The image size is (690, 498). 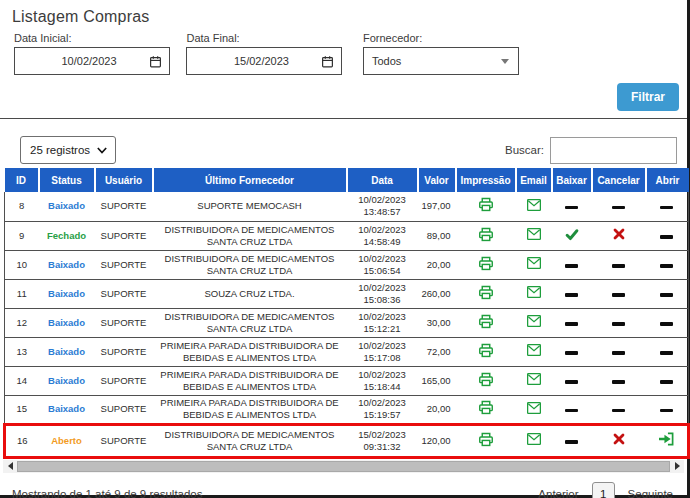 I want to click on cell-fornecedor: SOUZA CRUZ LTDA., so click(x=250, y=294).